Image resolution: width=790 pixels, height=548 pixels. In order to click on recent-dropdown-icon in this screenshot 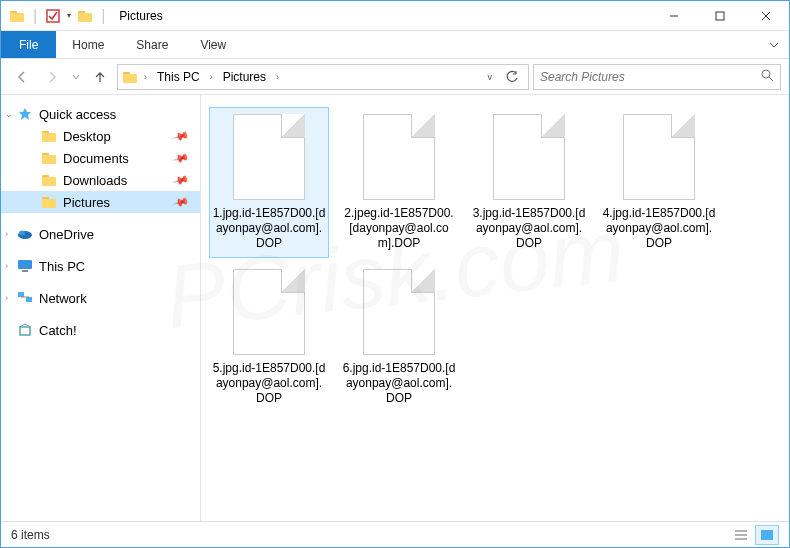, I will do `click(76, 77)`.